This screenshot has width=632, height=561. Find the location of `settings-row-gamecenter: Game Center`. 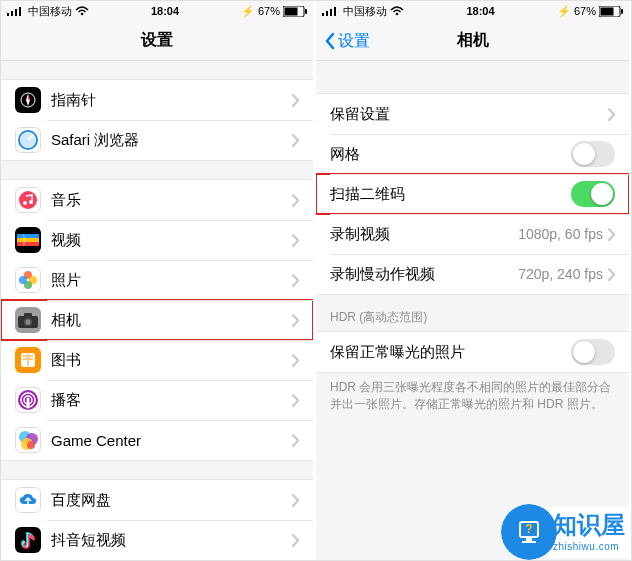

settings-row-gamecenter: Game Center is located at coordinates (157, 440).